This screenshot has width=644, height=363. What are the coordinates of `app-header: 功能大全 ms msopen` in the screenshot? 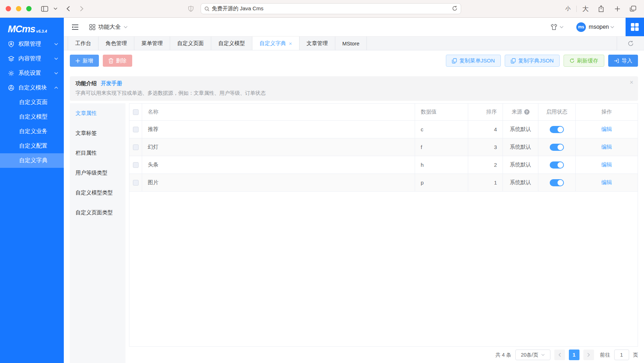 It's located at (354, 27).